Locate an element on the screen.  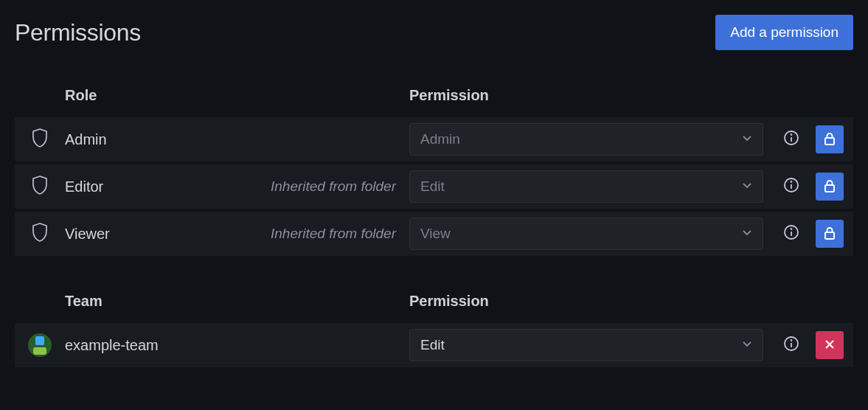
remove-button is located at coordinates (830, 345).